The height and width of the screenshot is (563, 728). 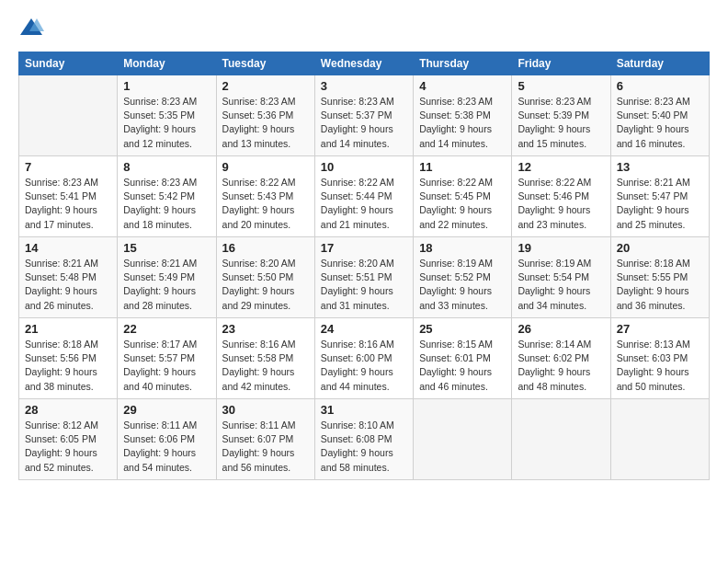 I want to click on calendar-cell: 14Sunrise: 8:21 AM Sunset: 5:48 PM Dayli…, so click(x=68, y=278).